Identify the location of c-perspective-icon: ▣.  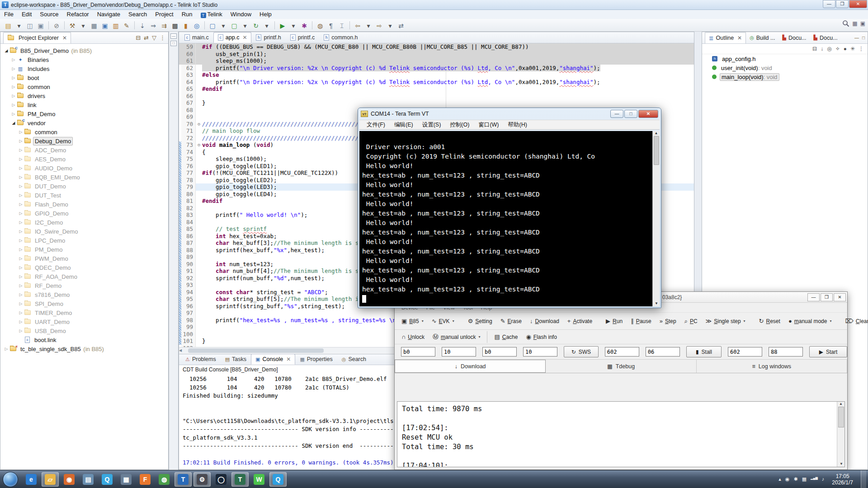
(863, 23).